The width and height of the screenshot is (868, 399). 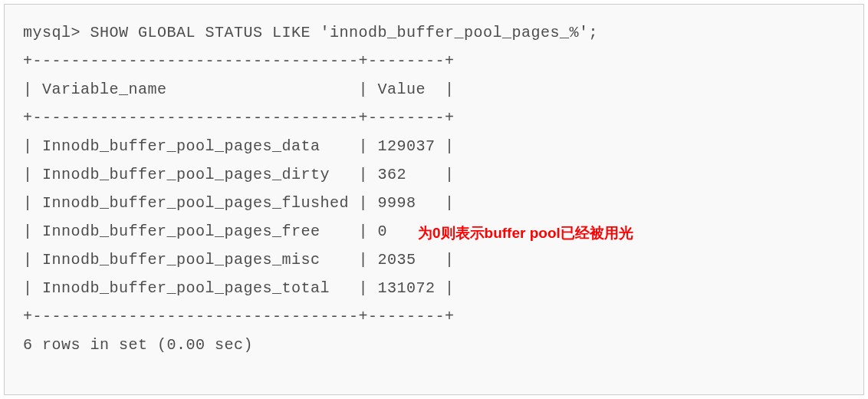 I want to click on table-row: | Innodb_buffer_pool_pages_total | 13107…, so click(x=434, y=289).